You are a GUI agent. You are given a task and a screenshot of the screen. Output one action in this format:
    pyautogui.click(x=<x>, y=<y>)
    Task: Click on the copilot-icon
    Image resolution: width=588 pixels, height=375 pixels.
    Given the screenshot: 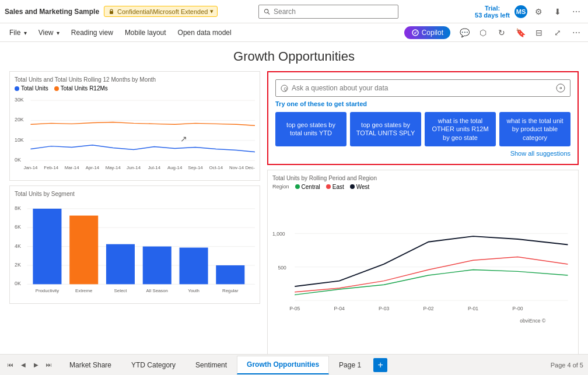 What is the action you would take?
    pyautogui.click(x=415, y=33)
    